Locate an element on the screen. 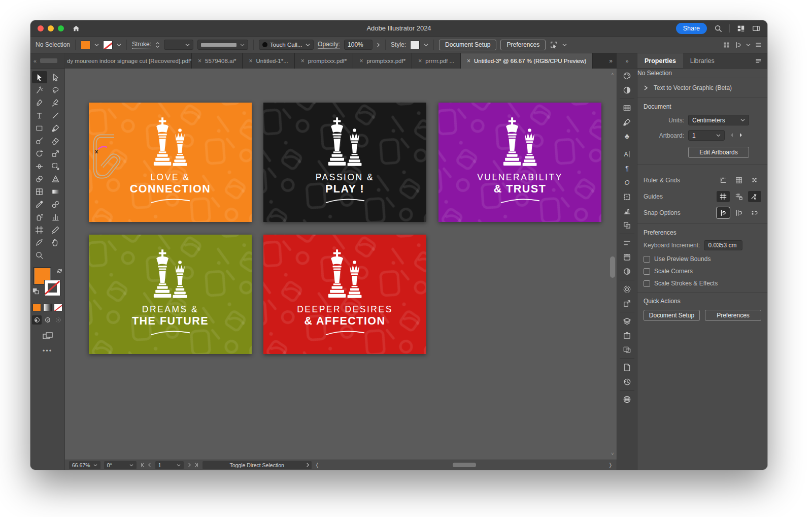  expand-panels-icon: » is located at coordinates (627, 61).